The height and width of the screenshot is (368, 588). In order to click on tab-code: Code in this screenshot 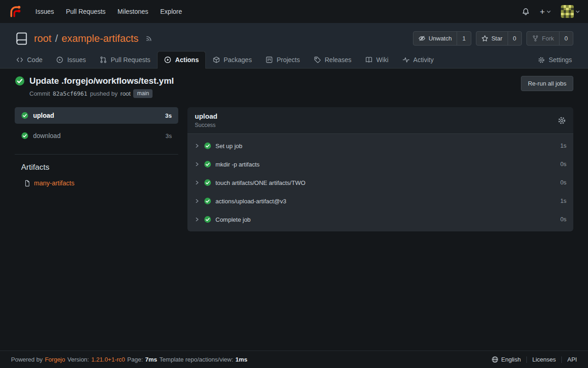, I will do `click(29, 60)`.